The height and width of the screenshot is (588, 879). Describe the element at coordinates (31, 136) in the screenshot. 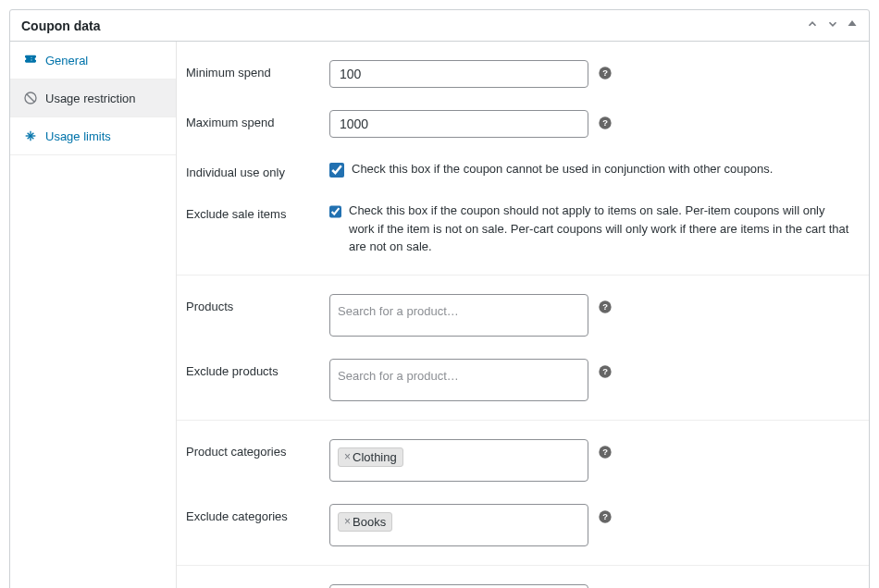

I see `limits-icon` at that location.